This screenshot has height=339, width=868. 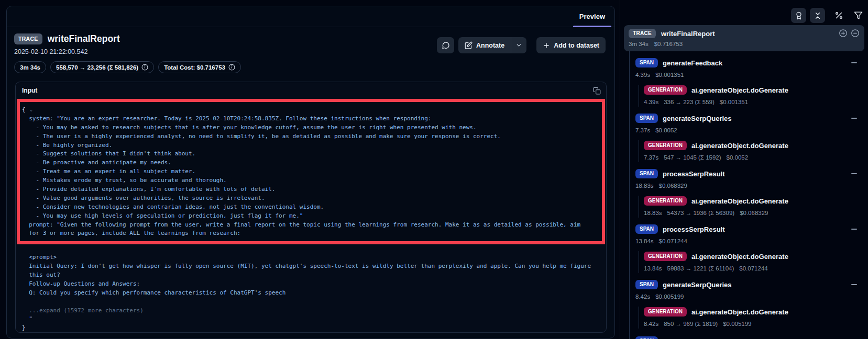 What do you see at coordinates (200, 67) in the screenshot?
I see `cost-pill: Total Cost: $0.716753` at bounding box center [200, 67].